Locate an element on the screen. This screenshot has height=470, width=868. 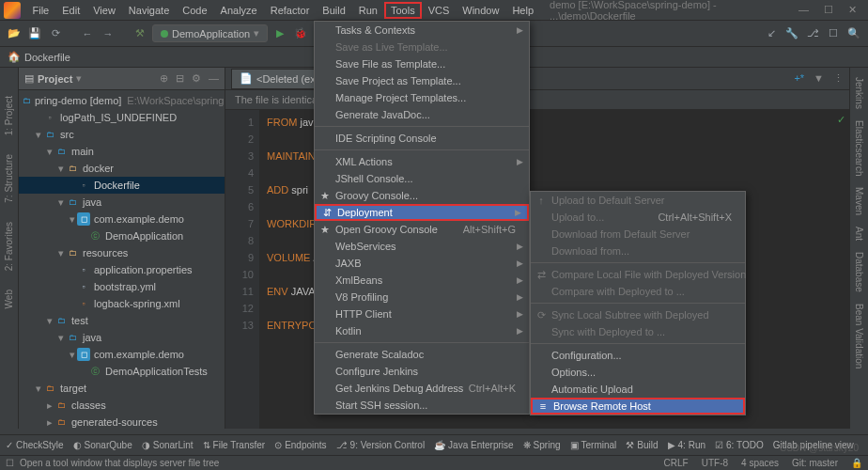
menu-item-jshell-console: JShell Console... is located at coordinates (422, 179).